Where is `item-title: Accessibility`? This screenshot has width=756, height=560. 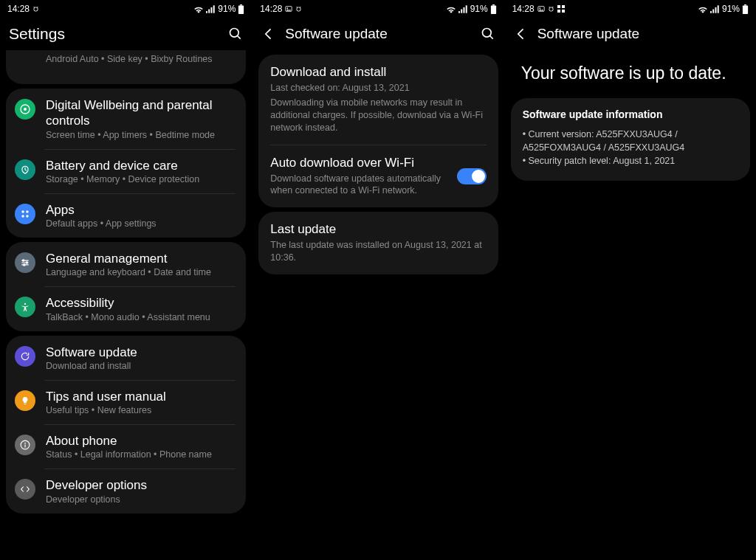 item-title: Accessibility is located at coordinates (140, 303).